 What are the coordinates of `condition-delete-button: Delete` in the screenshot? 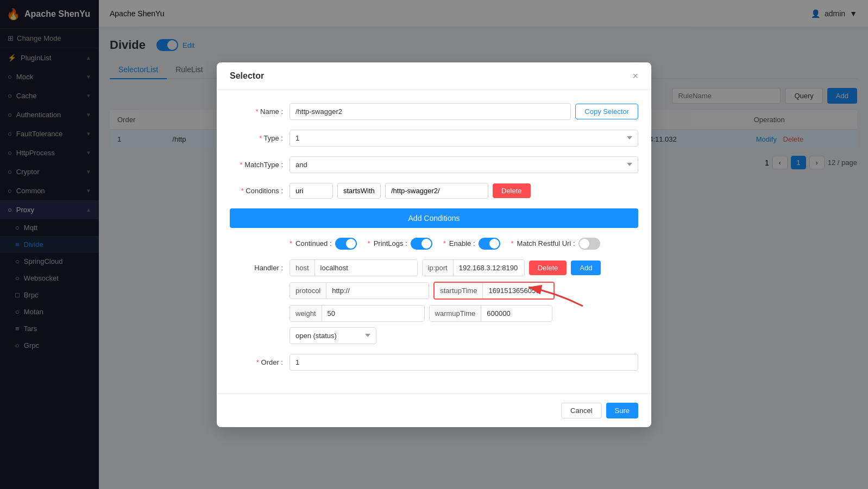 It's located at (512, 191).